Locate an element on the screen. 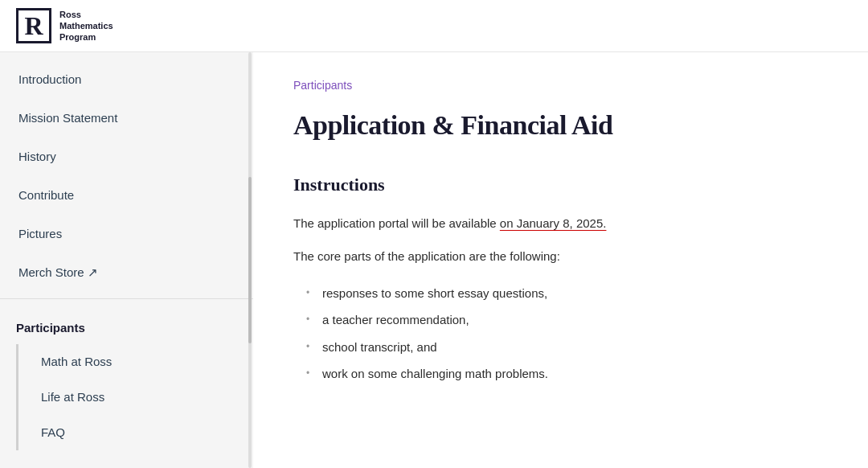 This screenshot has height=468, width=868. logo-letter: R is located at coordinates (34, 26).